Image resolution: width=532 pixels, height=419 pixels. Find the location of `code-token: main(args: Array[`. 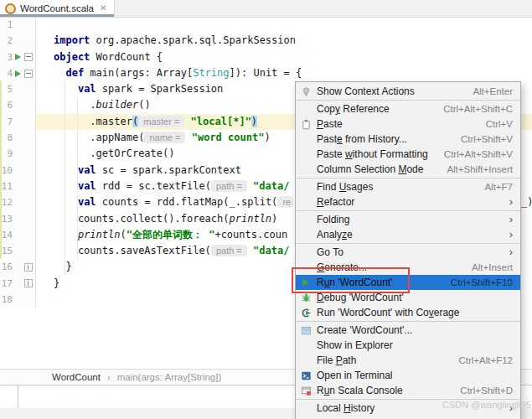

code-token: main(args: Array[ is located at coordinates (141, 73).